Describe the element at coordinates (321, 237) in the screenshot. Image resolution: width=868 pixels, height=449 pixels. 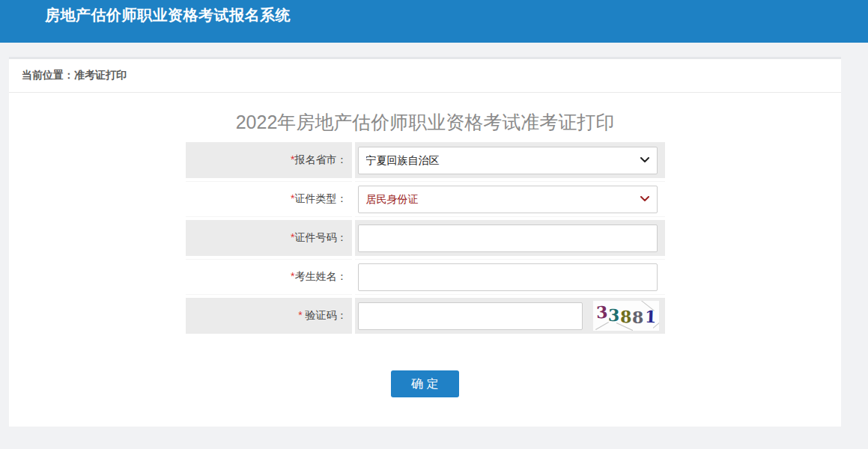
I see `field-label: 证件号码：` at that location.